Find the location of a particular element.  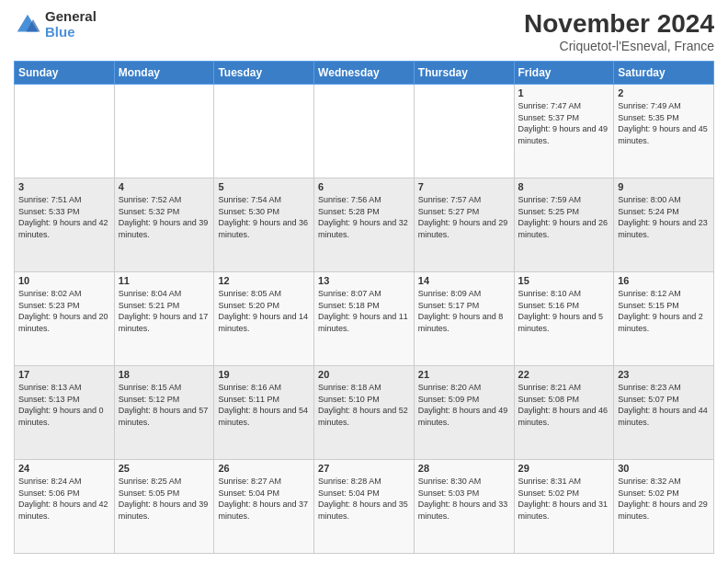

weekday-header-sunday: Sunday is located at coordinates (64, 74).